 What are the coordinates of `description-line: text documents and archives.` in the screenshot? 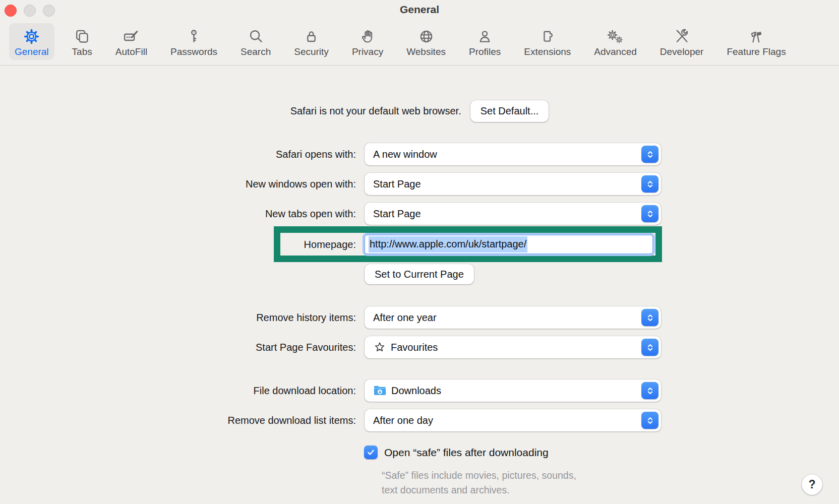 It's located at (479, 490).